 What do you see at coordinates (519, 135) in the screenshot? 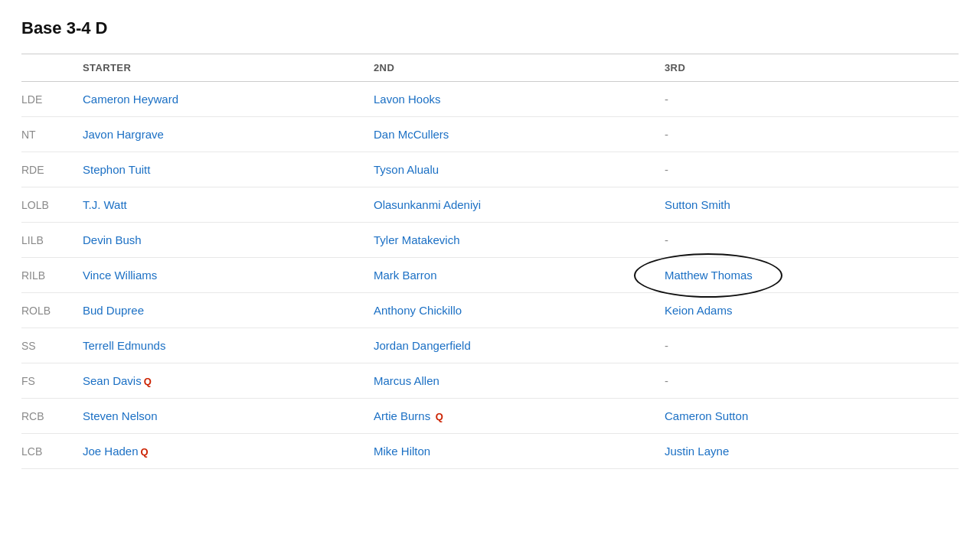
I see `second-cell: Dan McCullers` at bounding box center [519, 135].